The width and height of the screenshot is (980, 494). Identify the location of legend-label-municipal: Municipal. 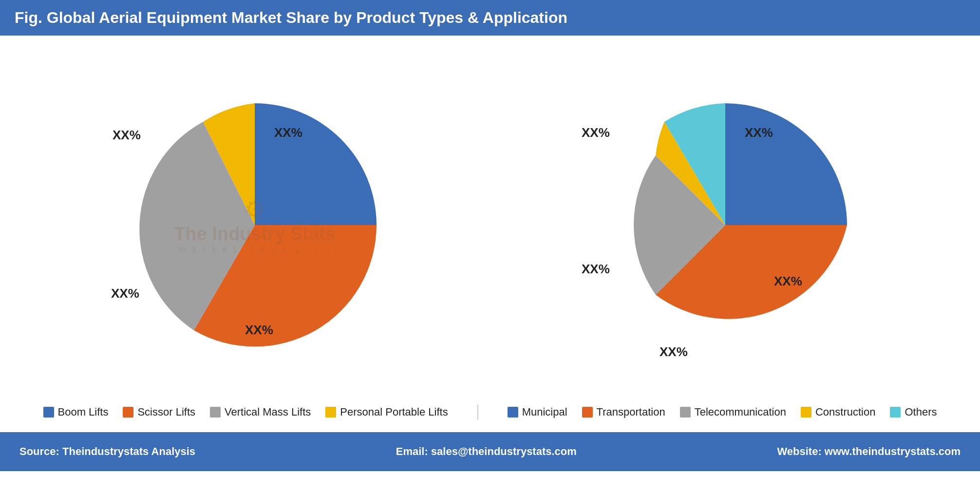
(545, 412).